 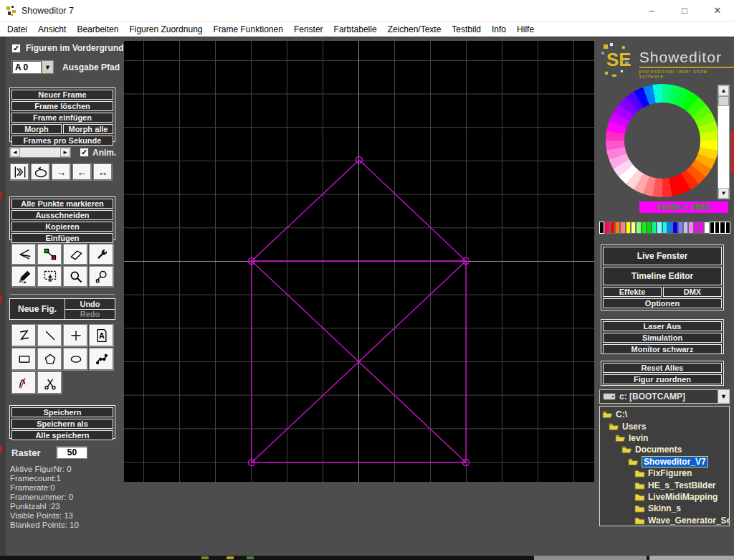 I want to click on undo-button: Undo, so click(x=90, y=304).